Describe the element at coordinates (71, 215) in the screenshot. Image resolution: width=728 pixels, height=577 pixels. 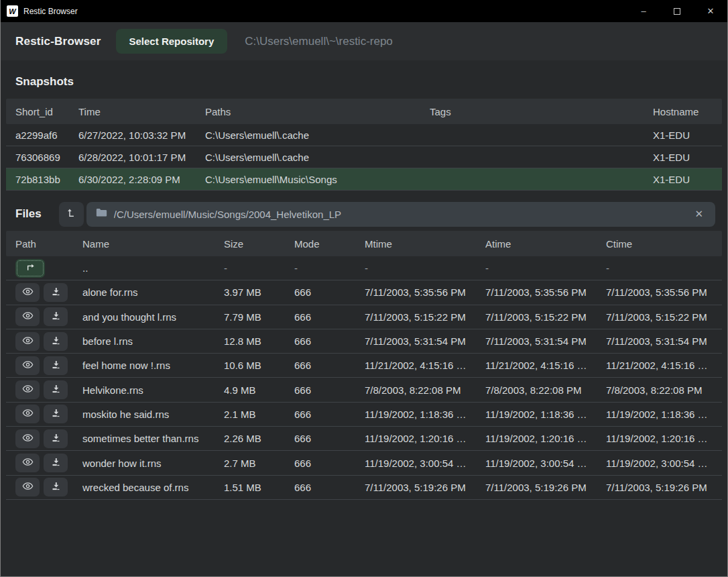
I see `up-level-button` at that location.